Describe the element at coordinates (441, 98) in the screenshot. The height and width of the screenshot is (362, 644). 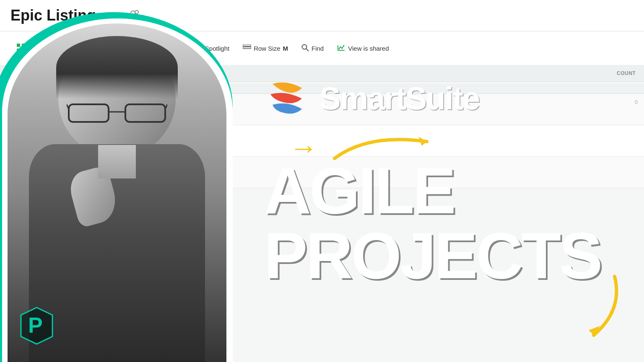
I see `smartsuite-logo-row: SmartSuite` at that location.